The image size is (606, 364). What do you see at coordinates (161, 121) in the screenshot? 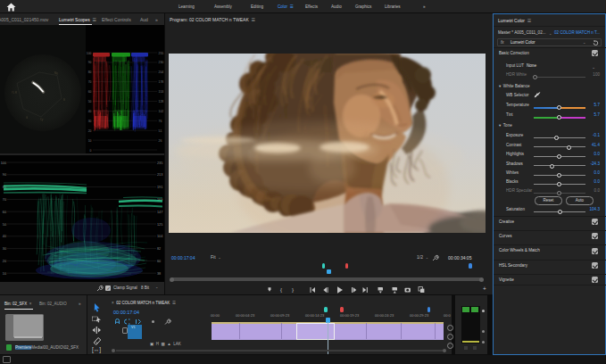
I see `svg-text: 76` at bounding box center [161, 121].